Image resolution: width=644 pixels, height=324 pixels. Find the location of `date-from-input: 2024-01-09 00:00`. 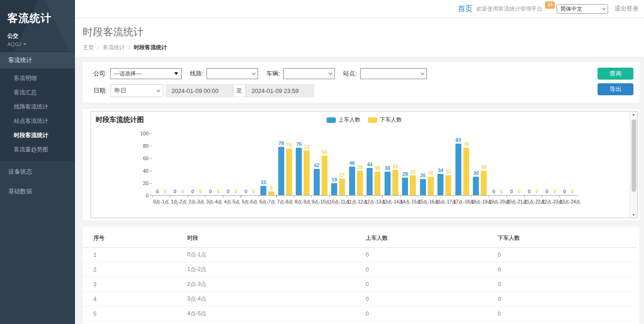

date-from-input: 2024-01-09 00:00 is located at coordinates (200, 91).